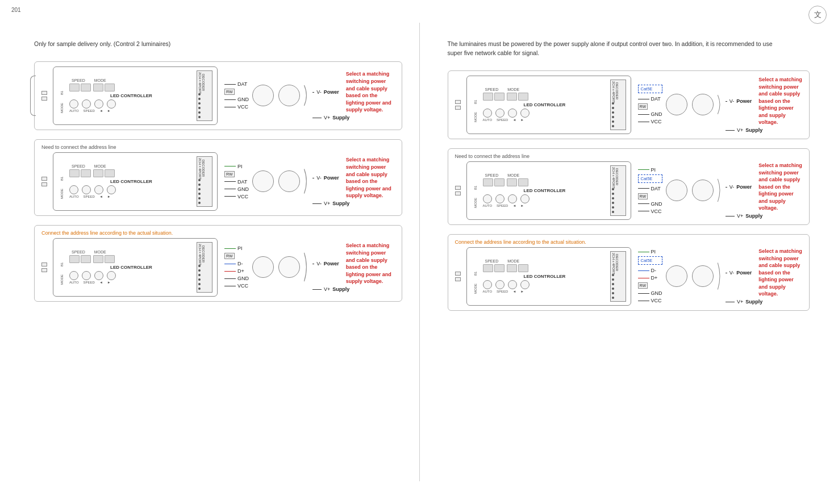  What do you see at coordinates (131, 95) in the screenshot?
I see `controller-display: SPEED MODE` at bounding box center [131, 95].